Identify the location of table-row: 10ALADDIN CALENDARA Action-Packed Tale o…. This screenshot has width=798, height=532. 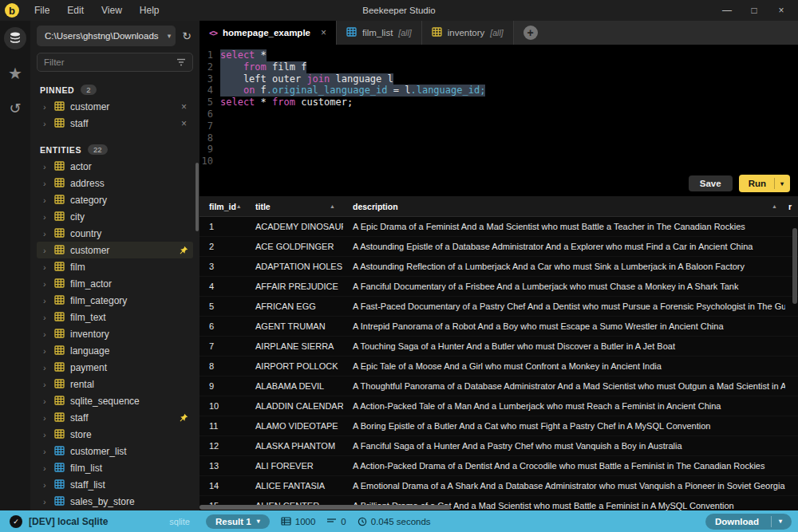
(499, 407).